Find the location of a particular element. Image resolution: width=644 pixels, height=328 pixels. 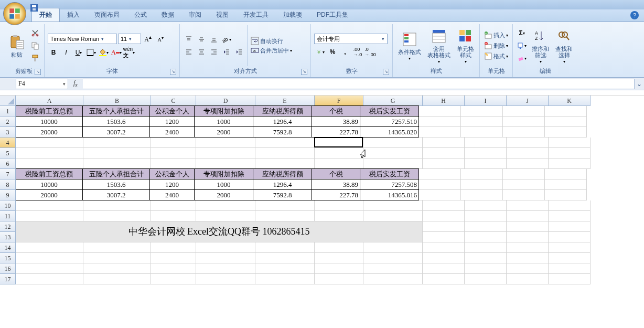

cell-C7: 公积金个人 is located at coordinates (172, 174).